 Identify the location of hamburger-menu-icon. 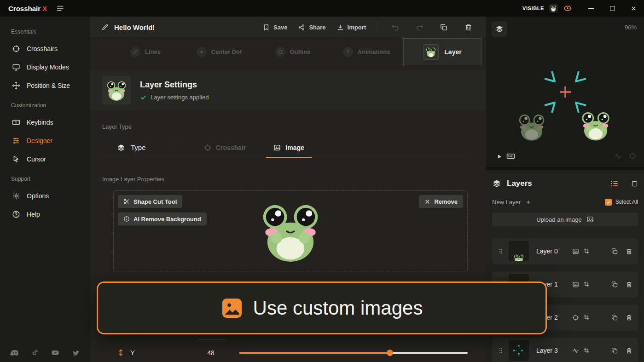
(60, 8).